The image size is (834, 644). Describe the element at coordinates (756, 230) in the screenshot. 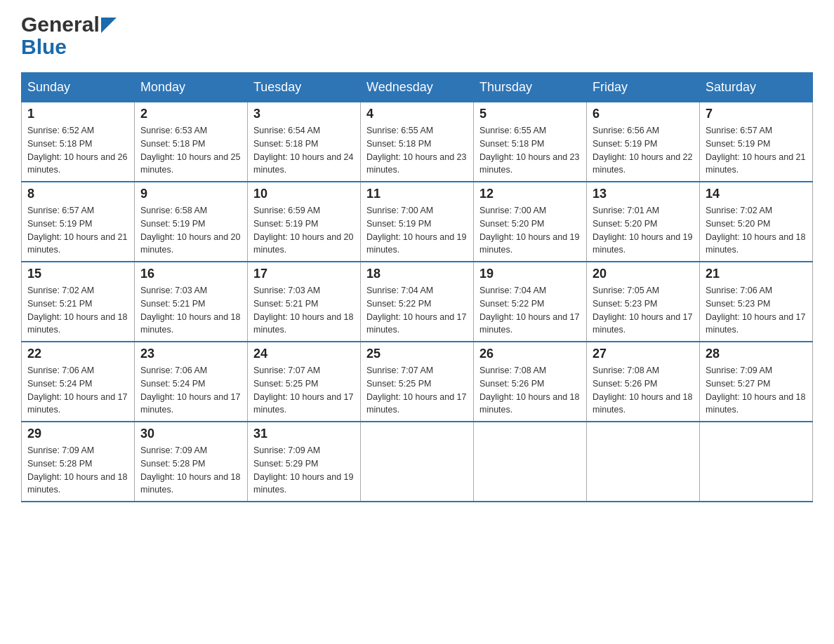

I see `day-info: Sunrise: 7:02 AM Sunset: 5:20 PM Dayligh…` at that location.